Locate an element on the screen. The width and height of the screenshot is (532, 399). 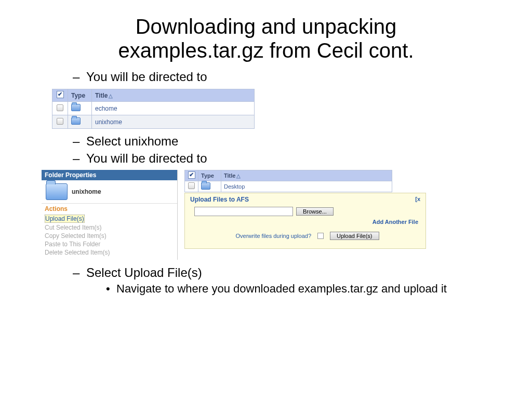
sub-bullet: Navigate to where you downloaded example… is located at coordinates (298, 289).